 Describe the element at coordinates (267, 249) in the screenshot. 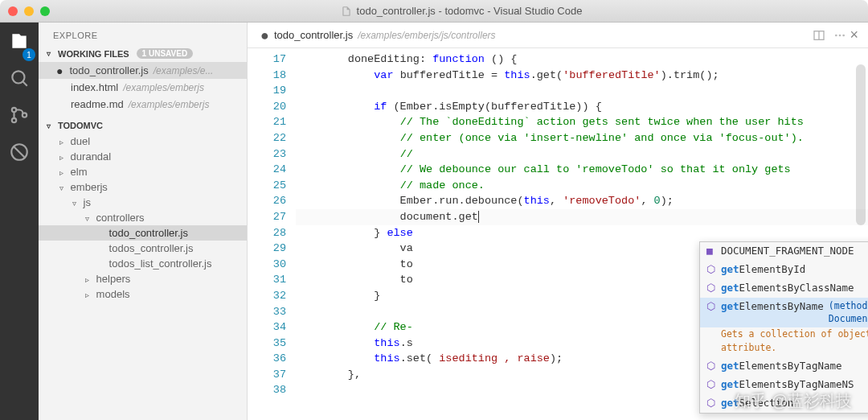

I see `line-number: 29` at that location.